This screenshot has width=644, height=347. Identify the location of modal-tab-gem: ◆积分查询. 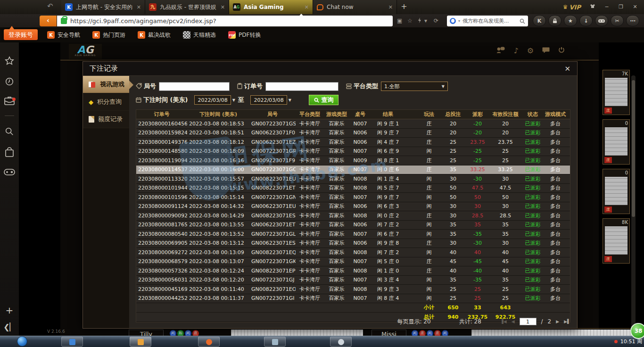
(106, 102).